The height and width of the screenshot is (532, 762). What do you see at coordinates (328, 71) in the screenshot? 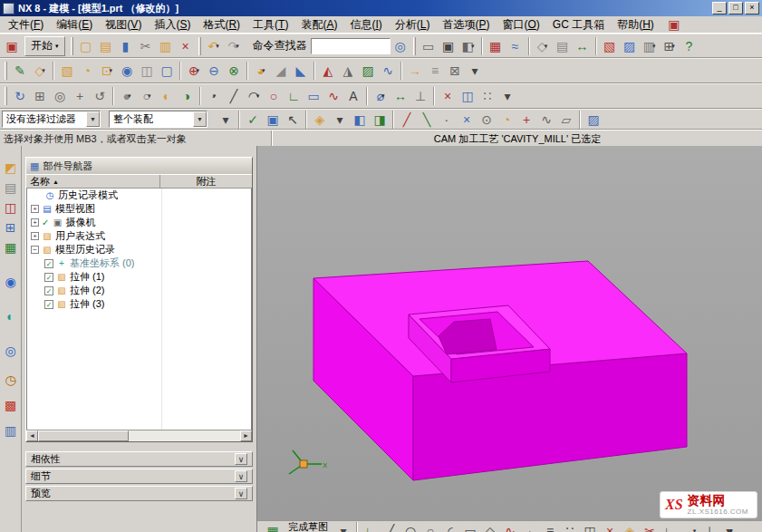
I see `trim-body-icon: ◭` at bounding box center [328, 71].